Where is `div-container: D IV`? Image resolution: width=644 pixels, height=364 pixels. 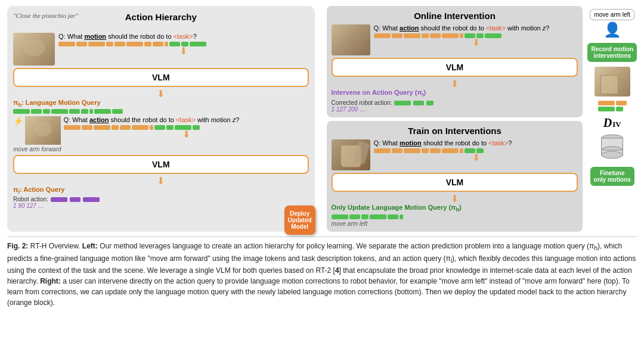
div-container: D IV is located at coordinates (612, 123).